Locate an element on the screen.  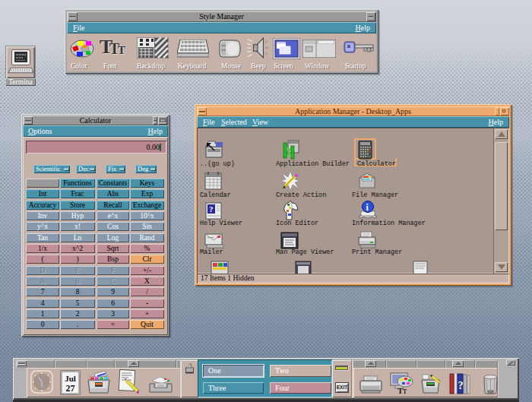
svg-text: 27 is located at coordinates (71, 388).